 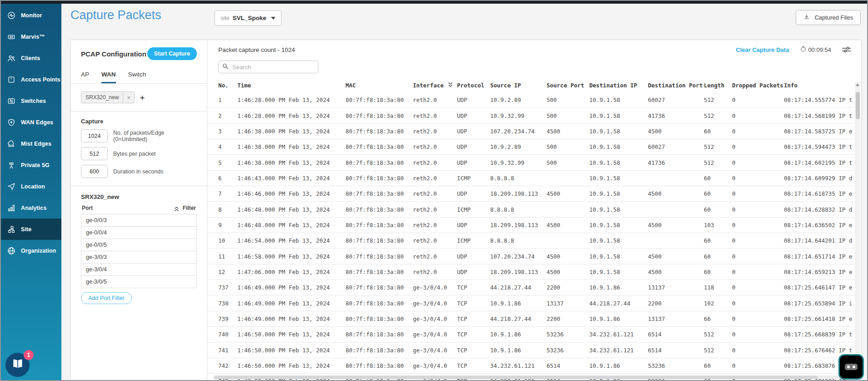 I want to click on tab-switch: Switch, so click(x=137, y=77).